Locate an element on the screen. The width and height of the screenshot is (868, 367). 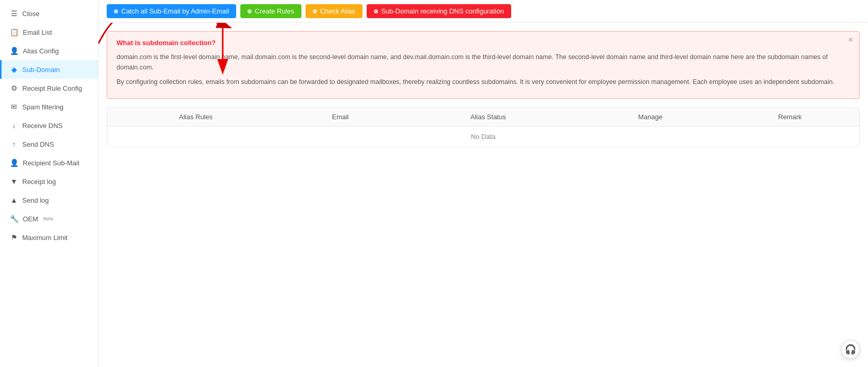
sidebar-item-receive-dns: ↓Receive DNS is located at coordinates (49, 125).